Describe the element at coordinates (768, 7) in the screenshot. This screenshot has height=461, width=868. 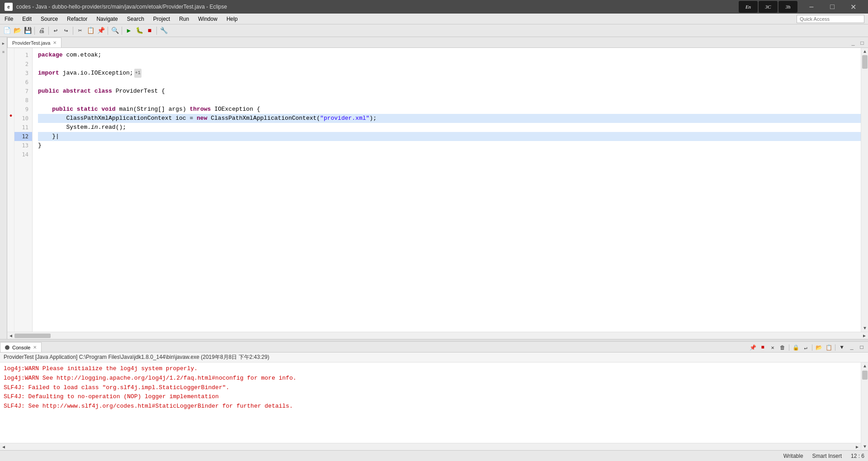
I see `logo-area: En 3C 3h` at that location.